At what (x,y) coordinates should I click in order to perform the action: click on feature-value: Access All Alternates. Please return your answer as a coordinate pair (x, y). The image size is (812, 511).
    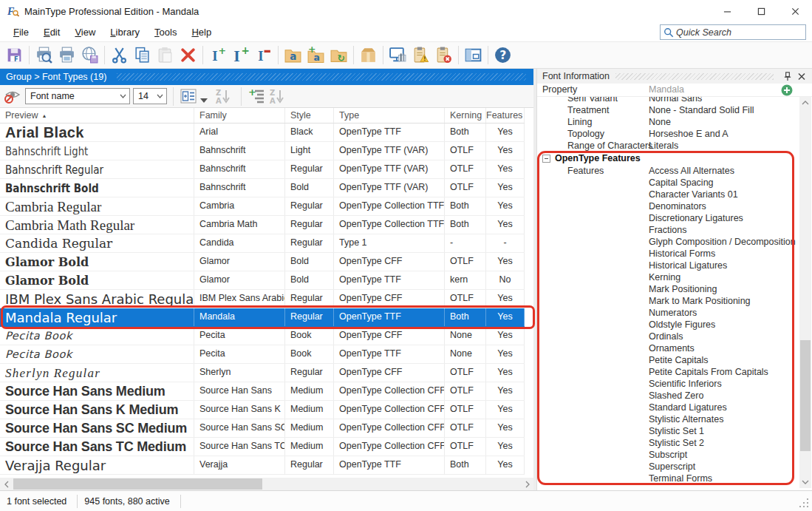
    Looking at the image, I should click on (692, 171).